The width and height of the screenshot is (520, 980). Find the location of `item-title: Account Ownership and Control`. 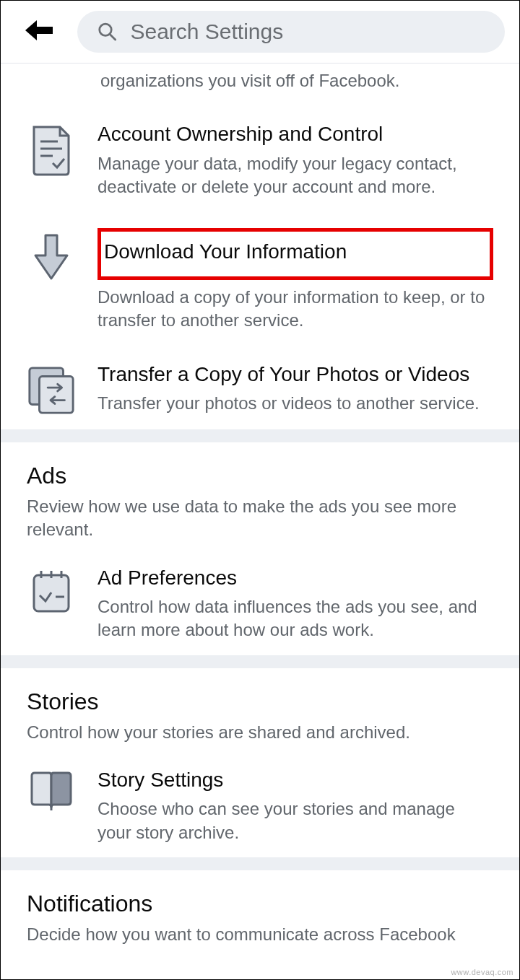

item-title: Account Ownership and Control is located at coordinates (295, 134).